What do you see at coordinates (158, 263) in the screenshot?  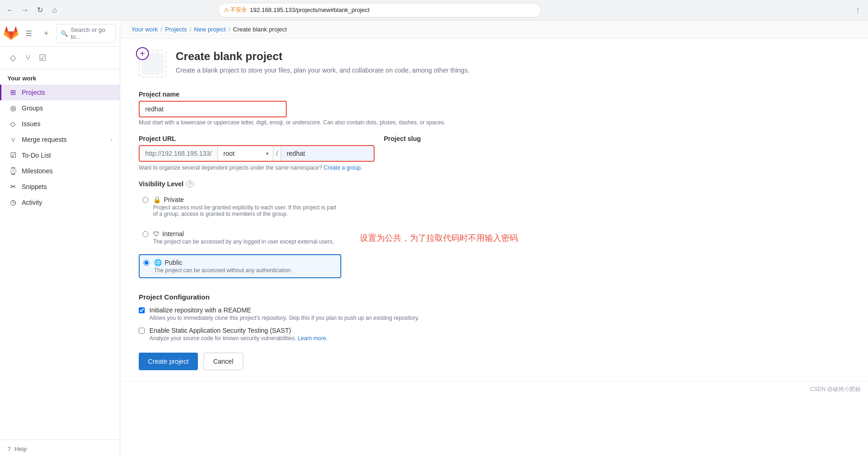 I see `public-icon: 🌐` at bounding box center [158, 263].